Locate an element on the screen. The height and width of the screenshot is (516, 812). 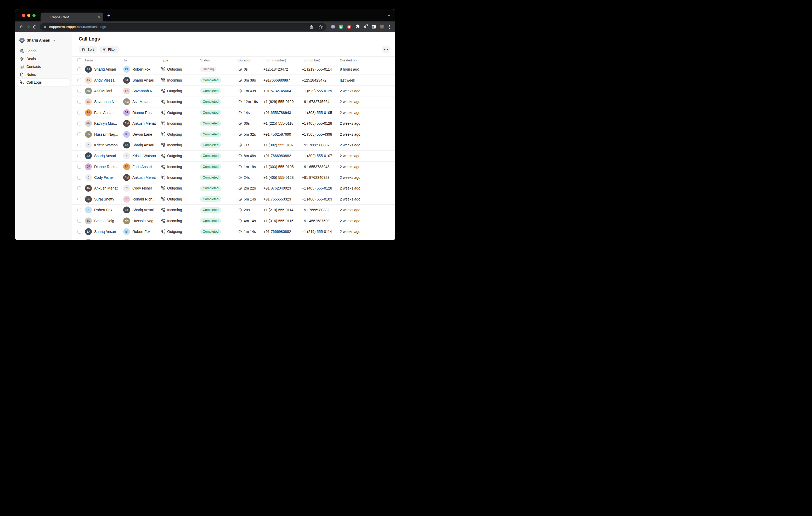
to-number: +1 (302) 555-0107 is located at coordinates (321, 156).